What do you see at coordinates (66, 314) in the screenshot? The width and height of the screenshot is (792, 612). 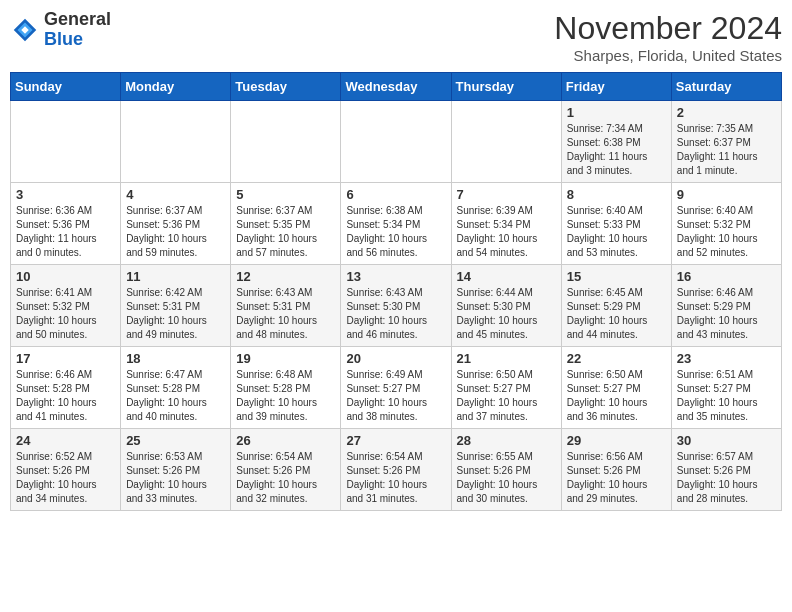 I see `day-info: Sunrise: 6:41 AM Sunset: 5:32 PM Dayligh…` at bounding box center [66, 314].